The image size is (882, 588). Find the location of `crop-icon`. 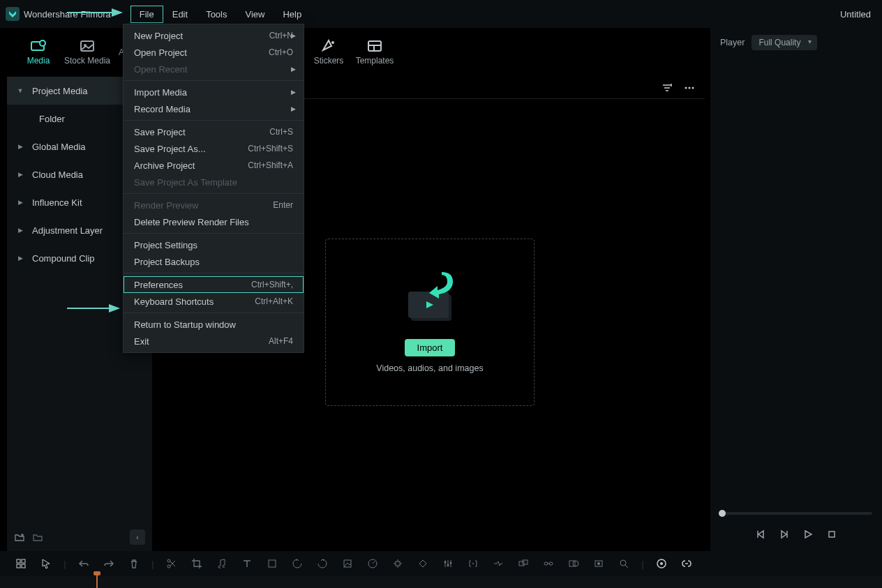

crop-icon is located at coordinates (197, 564).